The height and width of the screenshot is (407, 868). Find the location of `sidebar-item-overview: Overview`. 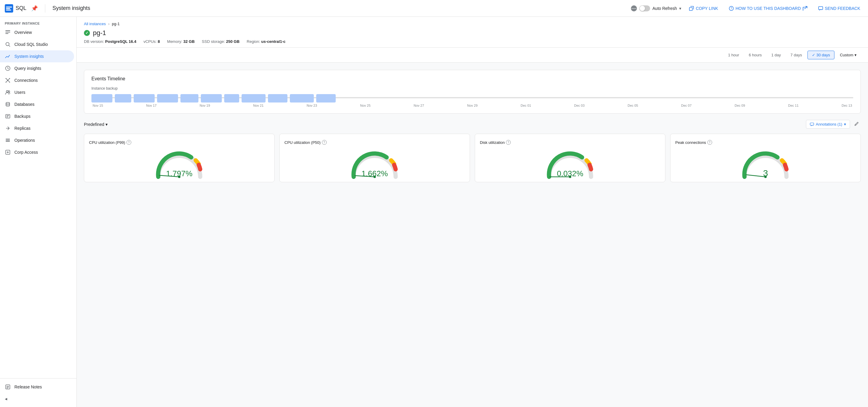

sidebar-item-overview: Overview is located at coordinates (37, 32).